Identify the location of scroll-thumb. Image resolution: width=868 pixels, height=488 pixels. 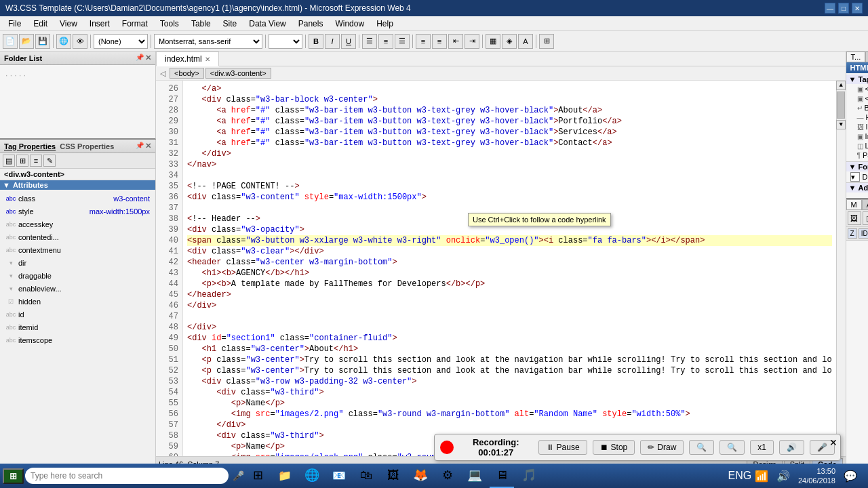
(841, 105).